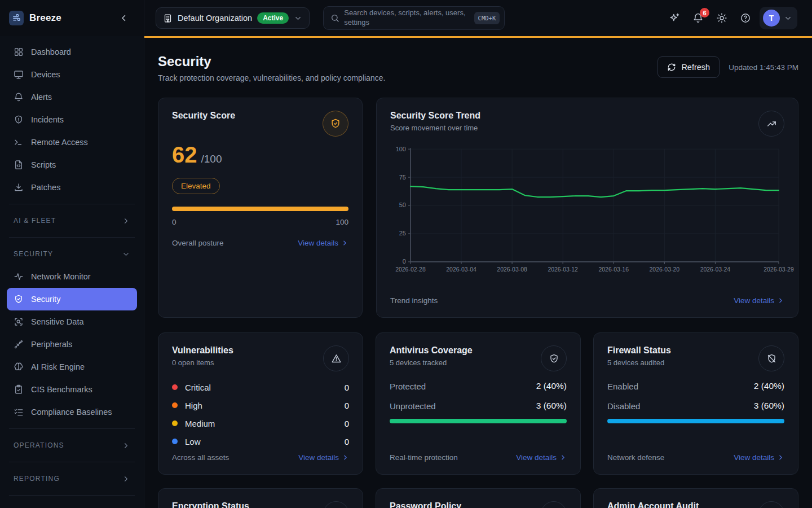 This screenshot has width=812, height=508. I want to click on theme-toggle-button, so click(722, 18).